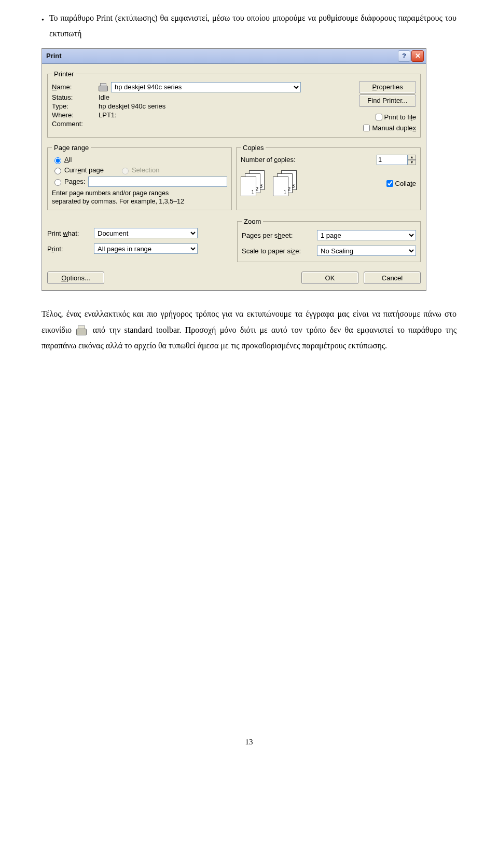 Image resolution: width=498 pixels, height=868 pixels. I want to click on name-label: Name:, so click(75, 87).